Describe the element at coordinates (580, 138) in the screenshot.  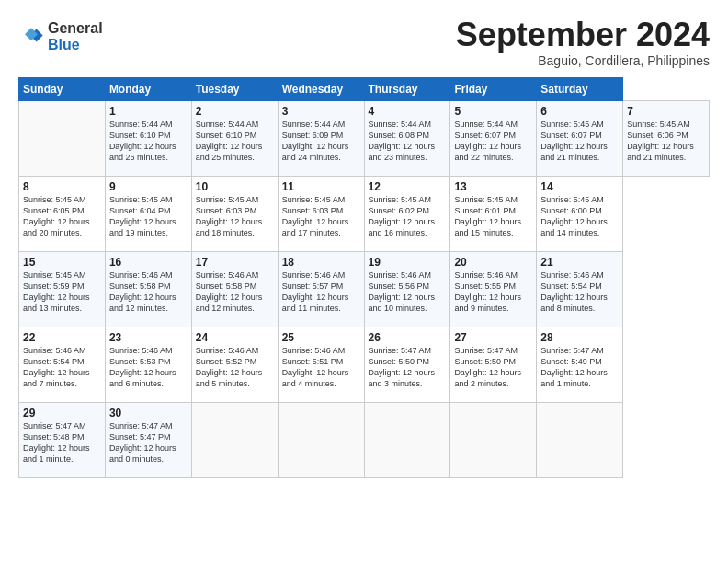
I see `calendar-cell: 6Sunrise: 5:45 AMSunset: 6:07 PMDaylight…` at that location.